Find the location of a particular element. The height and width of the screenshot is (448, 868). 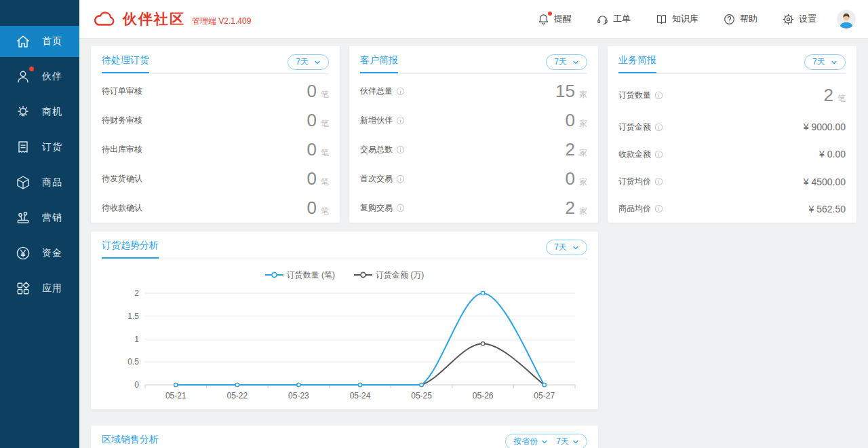

partner-icon is located at coordinates (23, 77).